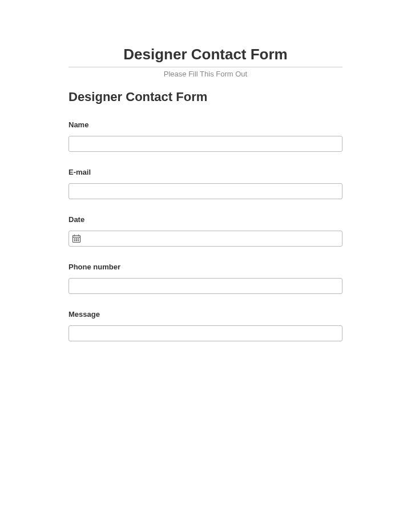 This screenshot has height=532, width=411. Describe the element at coordinates (206, 333) in the screenshot. I see `message-input` at that location.